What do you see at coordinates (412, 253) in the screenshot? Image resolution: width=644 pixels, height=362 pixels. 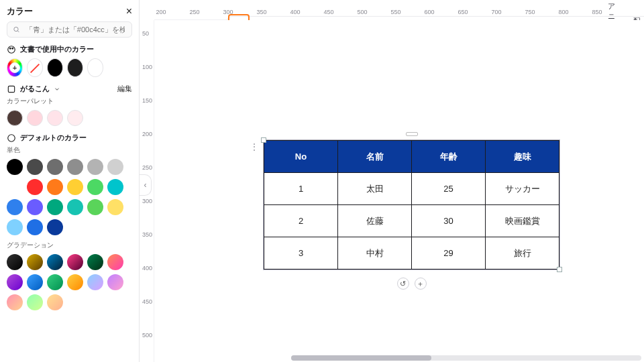 I see `table-row: 3中村29旅行` at bounding box center [412, 253].